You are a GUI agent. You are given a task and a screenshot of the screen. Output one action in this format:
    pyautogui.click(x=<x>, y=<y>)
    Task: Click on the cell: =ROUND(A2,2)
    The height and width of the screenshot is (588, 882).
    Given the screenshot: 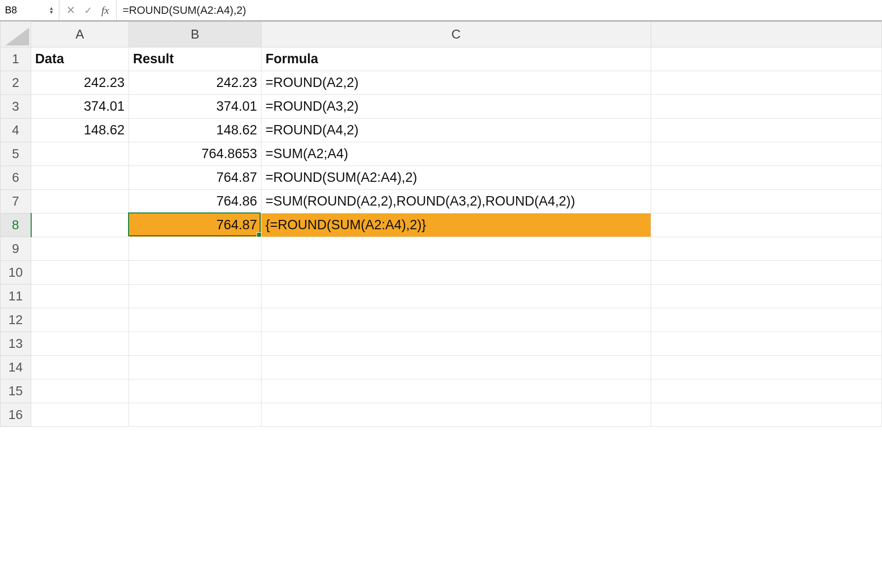 What is the action you would take?
    pyautogui.click(x=456, y=83)
    